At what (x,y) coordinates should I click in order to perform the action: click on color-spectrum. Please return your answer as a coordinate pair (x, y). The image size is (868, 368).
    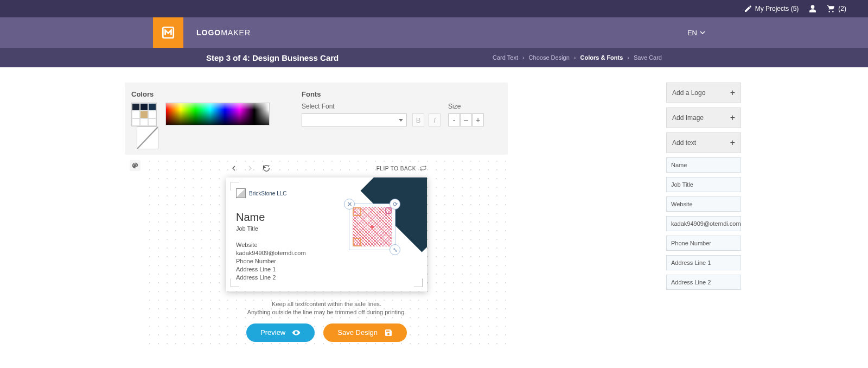
    Looking at the image, I should click on (218, 114).